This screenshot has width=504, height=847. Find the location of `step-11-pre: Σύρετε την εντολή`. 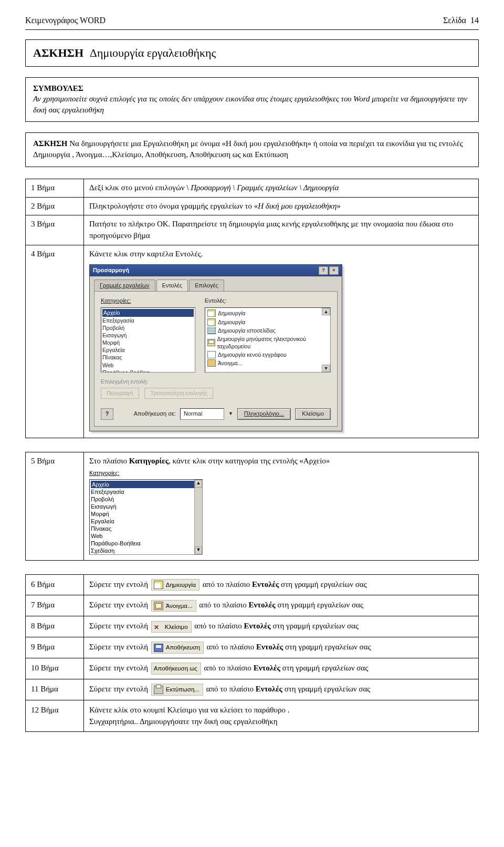

step-11-pre: Σύρετε την εντολή is located at coordinates (119, 689).